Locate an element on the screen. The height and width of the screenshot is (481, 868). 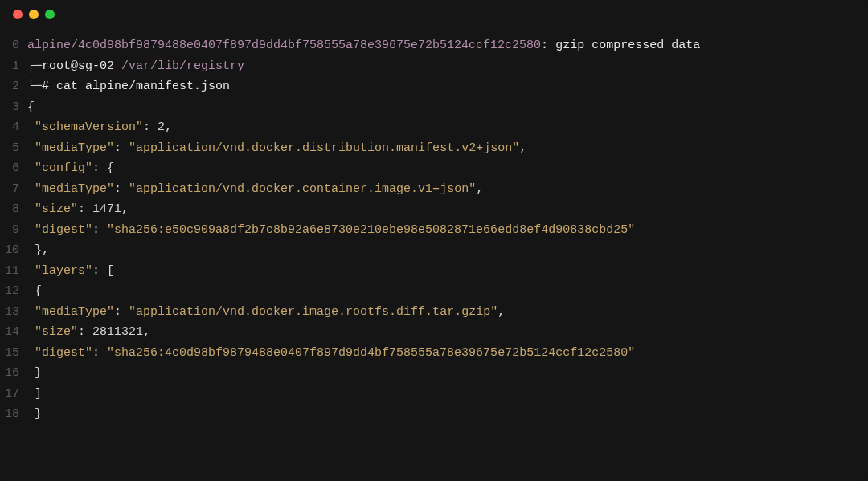
json-pair: "mediaType": "application/vnd.docker.ima… is located at coordinates (448, 312).